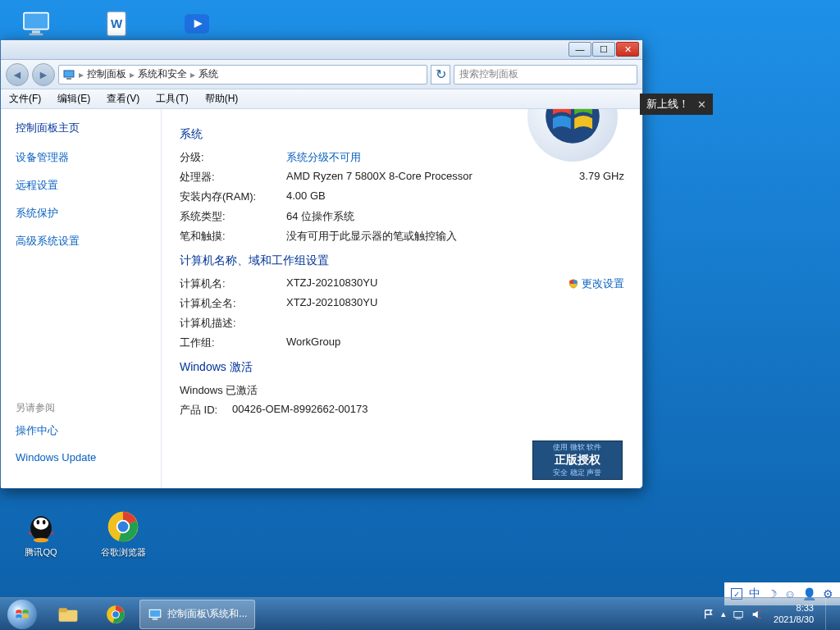  Describe the element at coordinates (441, 75) in the screenshot. I see `refresh-button: ↻` at that location.